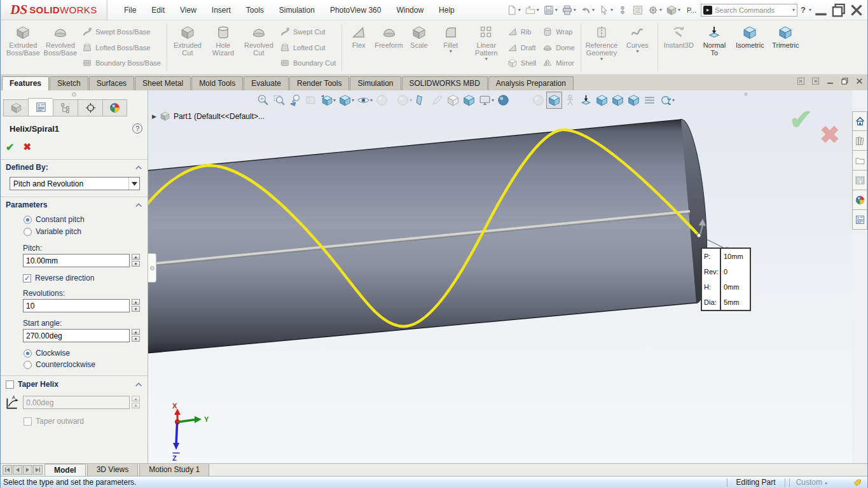 This screenshot has width=868, height=488. I want to click on taper-angle-spinner: ▲▼, so click(136, 402).